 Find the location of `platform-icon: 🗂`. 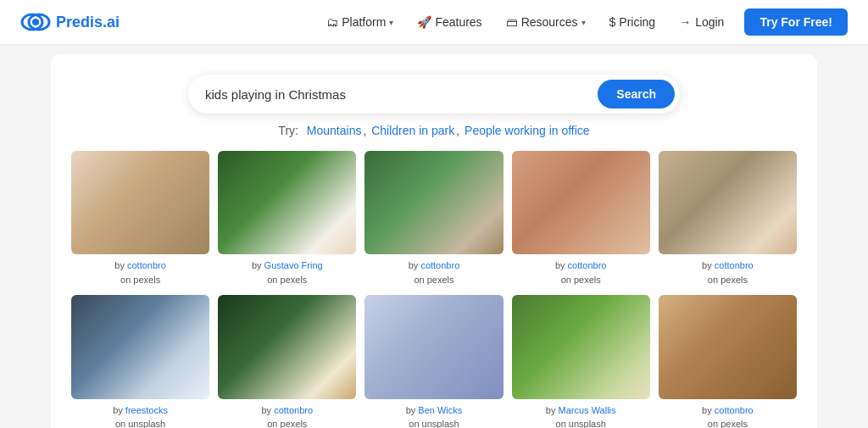

platform-icon: 🗂 is located at coordinates (332, 22).